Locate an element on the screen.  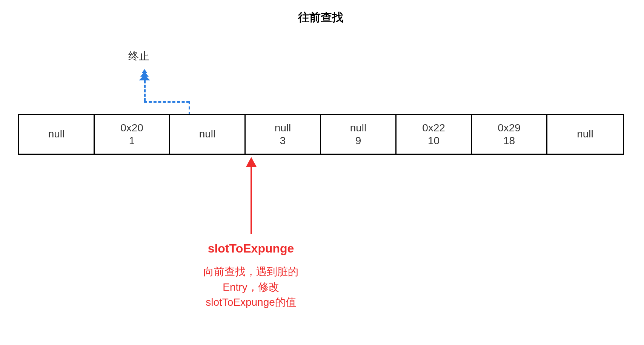
backward-scan-label: 往前查找 is located at coordinates (321, 17).